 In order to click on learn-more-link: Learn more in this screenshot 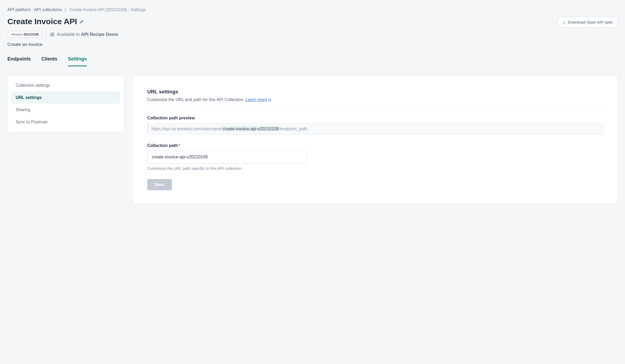, I will do `click(258, 100)`.